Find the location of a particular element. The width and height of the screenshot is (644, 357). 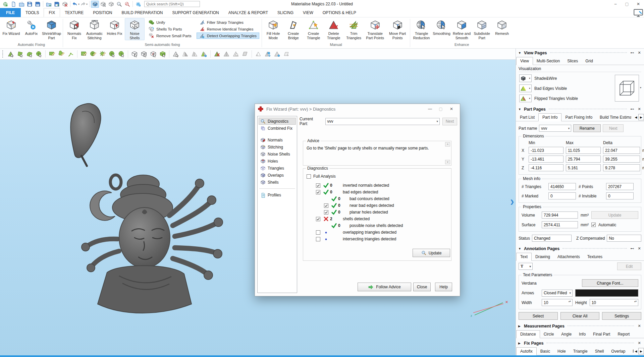

select-box-icon is located at coordinates (163, 54).